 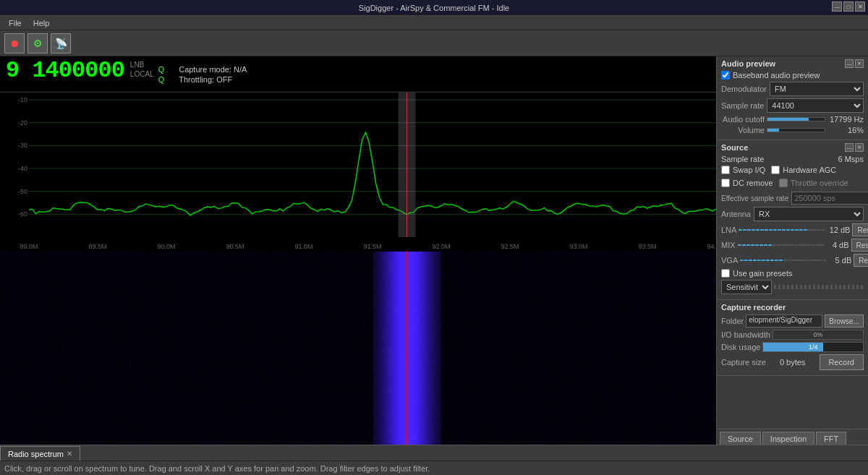 What do you see at coordinates (744, 170) in the screenshot?
I see `swap-iq-row: Swap I/Q` at bounding box center [744, 170].